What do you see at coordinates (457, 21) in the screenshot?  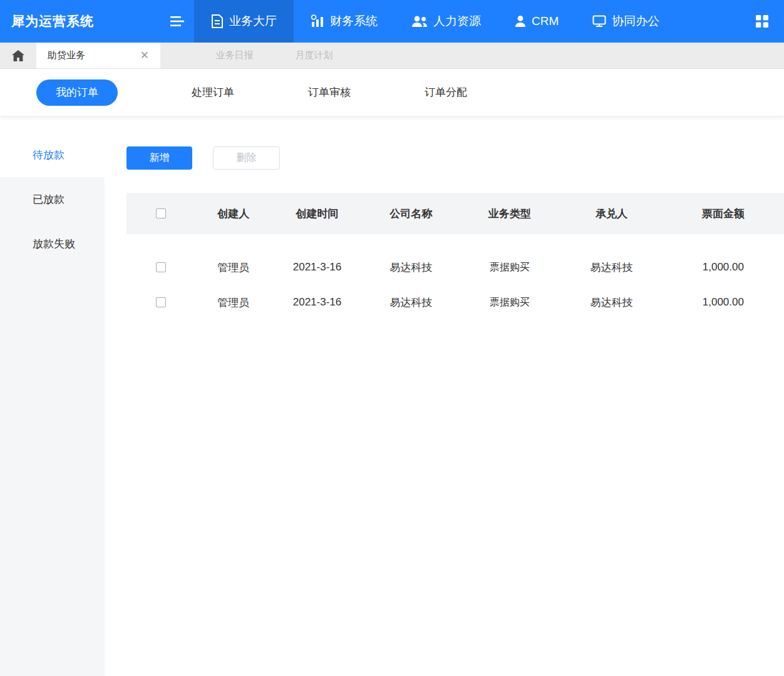 I see `nav-label: 人力资源` at bounding box center [457, 21].